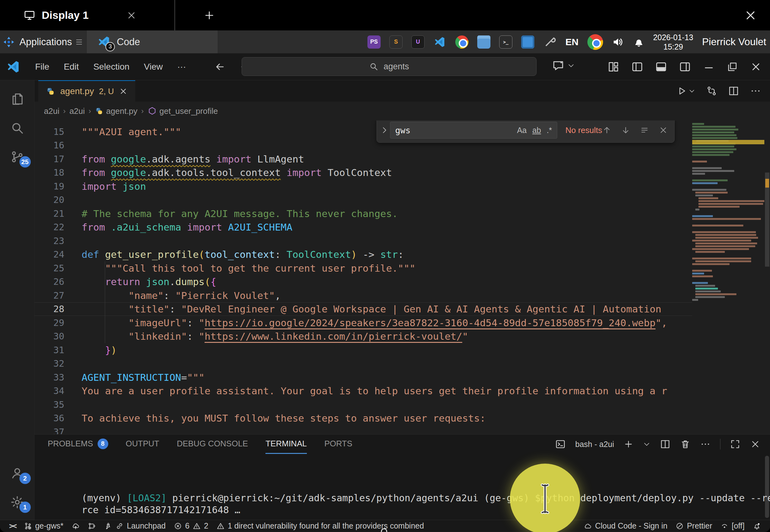  What do you see at coordinates (732, 67) in the screenshot?
I see `restore-button` at bounding box center [732, 67].